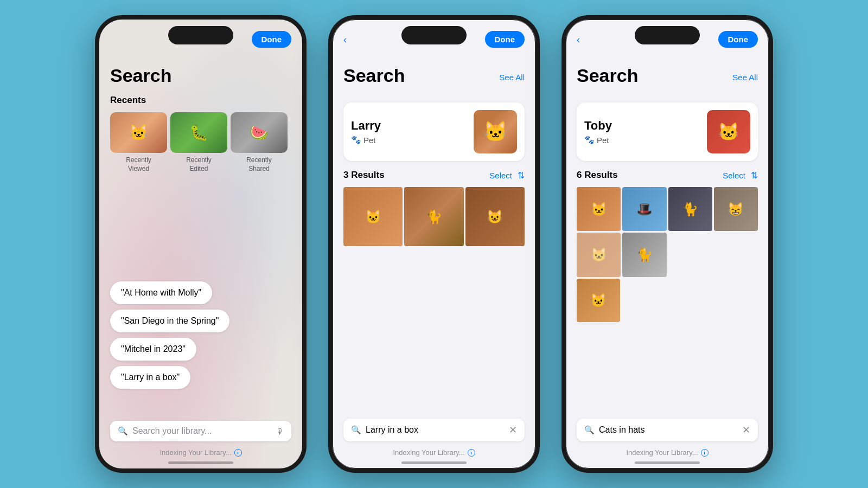 The width and height of the screenshot is (868, 488). Describe the element at coordinates (512, 77) in the screenshot. I see `see-all-button-2: See All` at that location.